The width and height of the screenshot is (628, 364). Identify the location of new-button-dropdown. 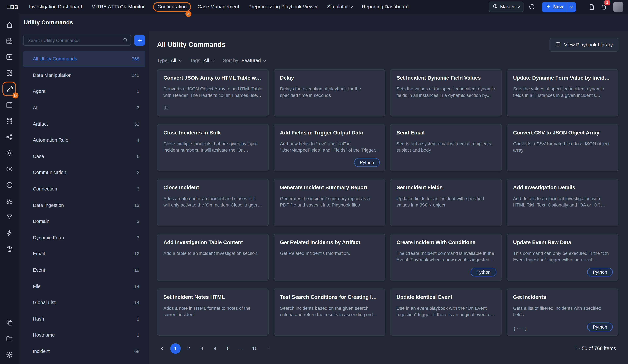
(571, 7).